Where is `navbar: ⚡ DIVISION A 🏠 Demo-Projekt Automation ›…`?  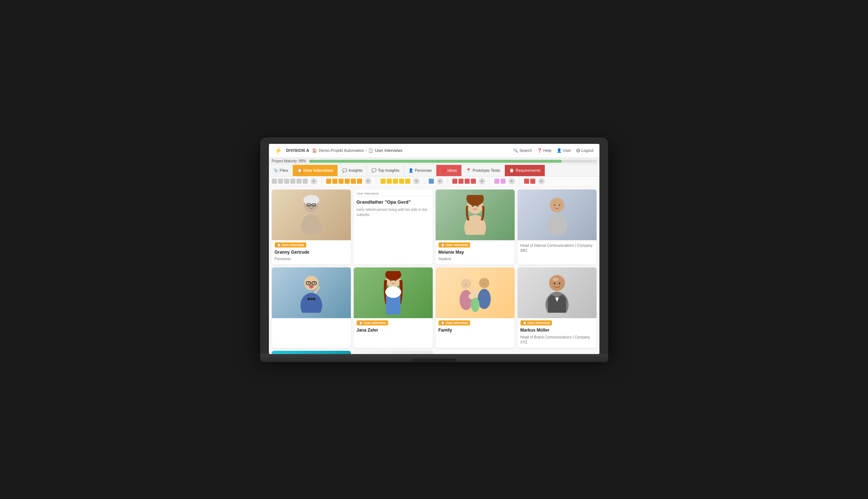 navbar: ⚡ DIVISION A 🏠 Demo-Projekt Automation ›… is located at coordinates (434, 151).